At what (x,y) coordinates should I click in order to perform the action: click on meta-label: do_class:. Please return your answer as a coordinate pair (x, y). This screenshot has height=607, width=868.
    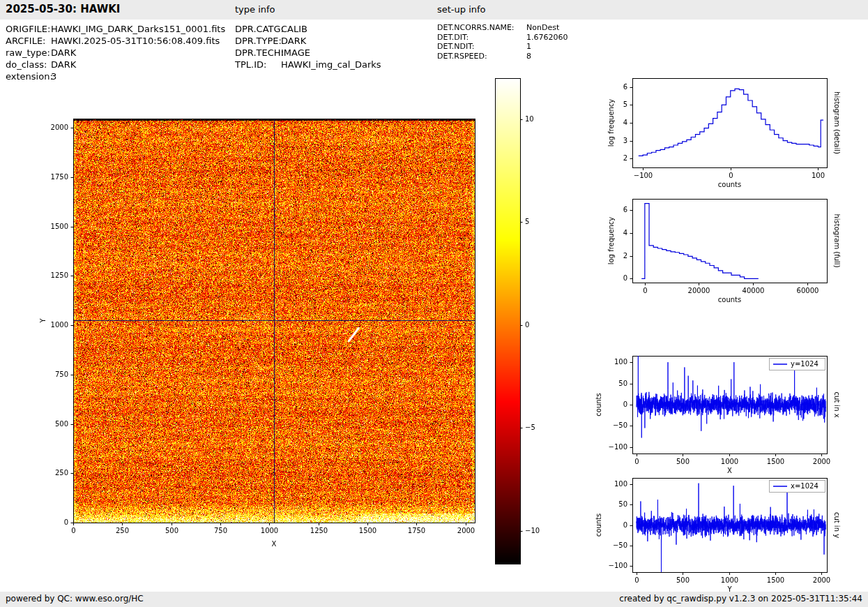
    Looking at the image, I should click on (28, 64).